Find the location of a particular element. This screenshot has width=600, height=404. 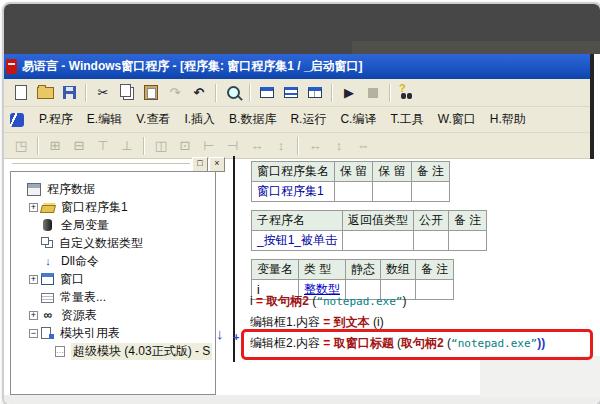

tree-item-: −模块引用表 is located at coordinates (113, 333).